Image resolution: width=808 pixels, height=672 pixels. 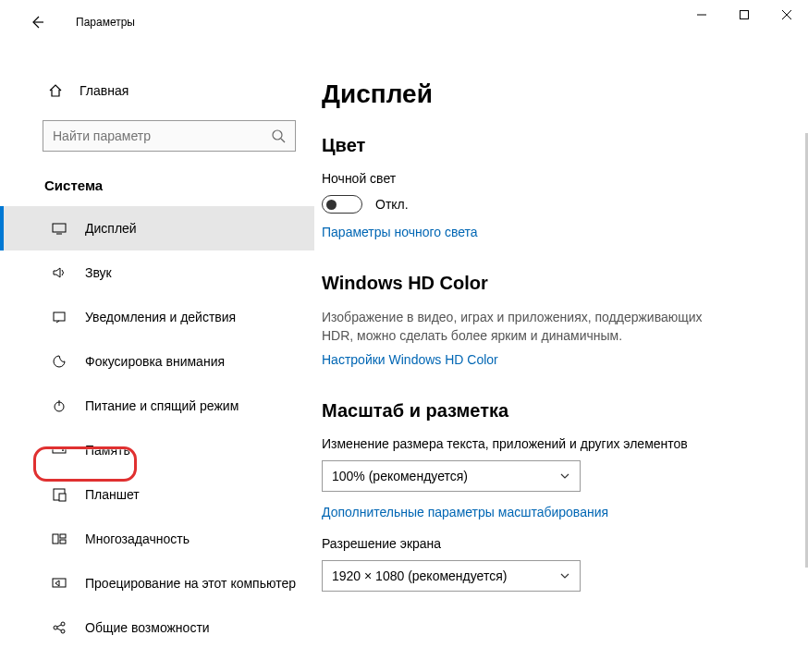 I want to click on sidebar-item-label: Питание и спящий режим, so click(x=162, y=406).